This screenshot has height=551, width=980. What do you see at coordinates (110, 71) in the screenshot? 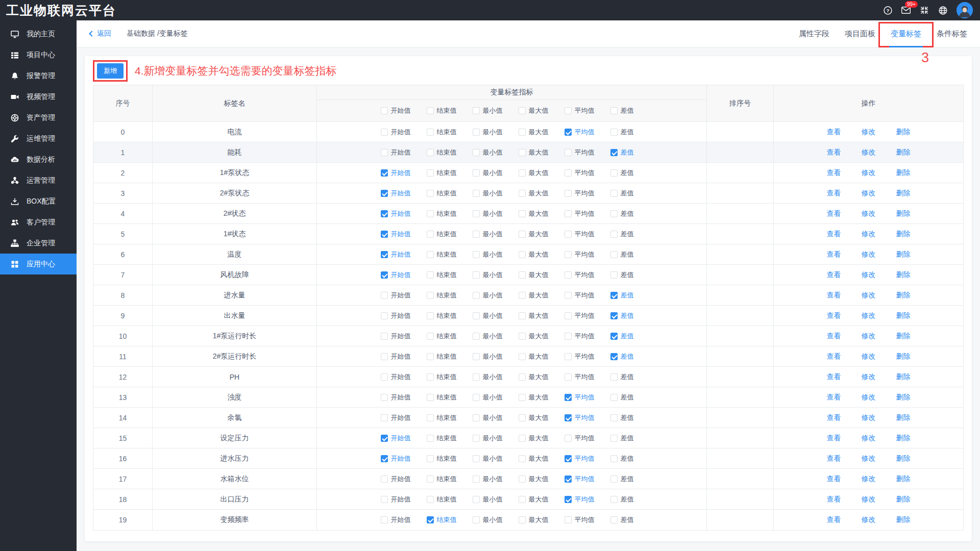
I see `add-button: 新增` at bounding box center [110, 71].